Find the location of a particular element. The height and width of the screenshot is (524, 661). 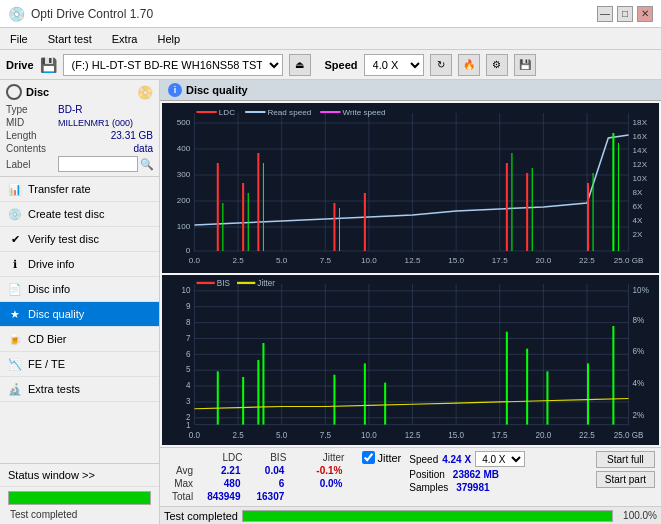

svg-text: 18X is located at coordinates (640, 122).